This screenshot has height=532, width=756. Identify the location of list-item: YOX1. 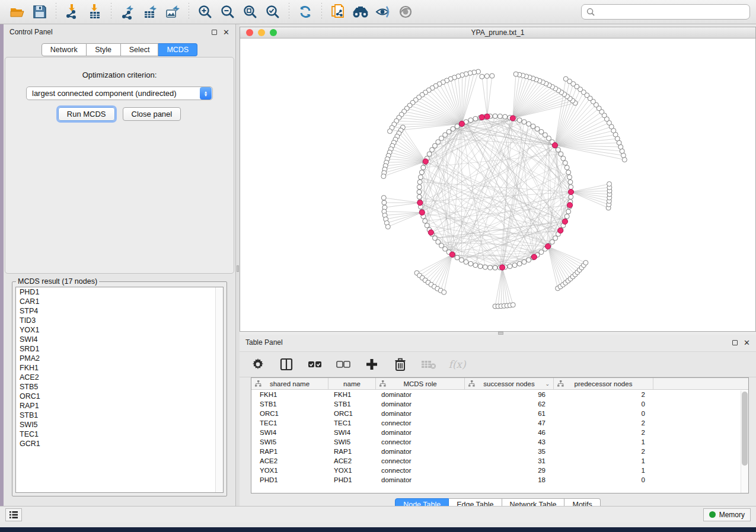
(120, 330).